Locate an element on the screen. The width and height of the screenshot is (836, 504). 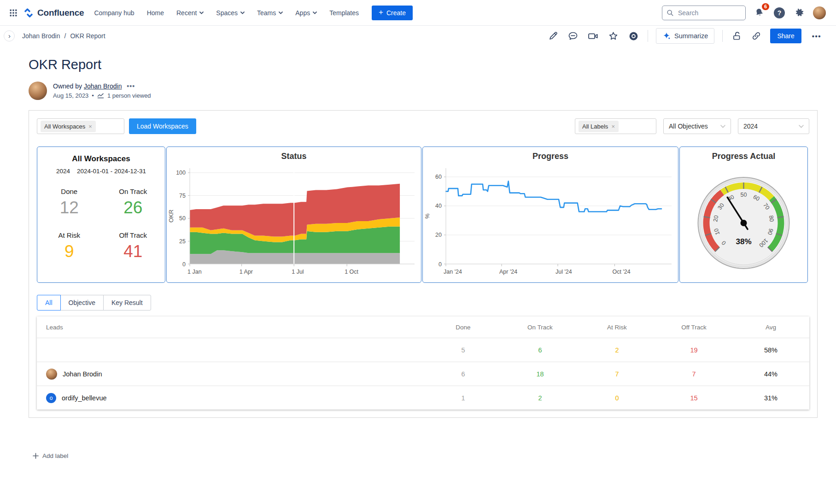
workspaces-chip-label: All Workspaces is located at coordinates (64, 126).